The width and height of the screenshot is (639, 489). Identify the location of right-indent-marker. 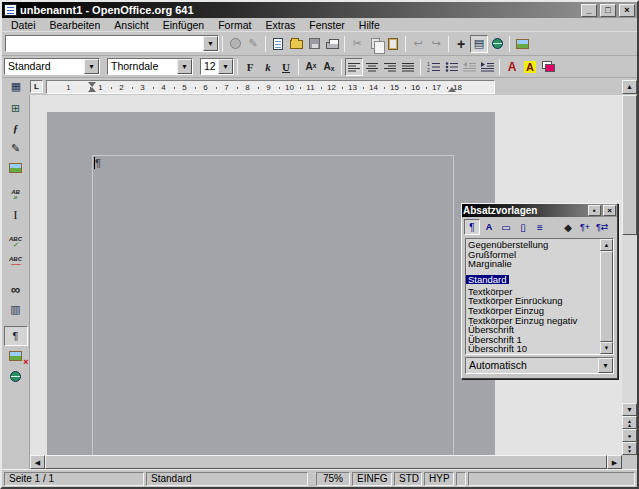
(452, 90).